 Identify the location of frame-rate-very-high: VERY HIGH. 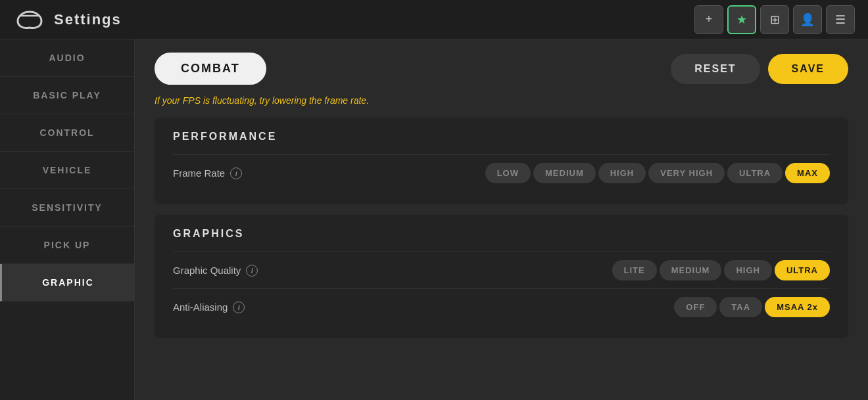
(687, 173).